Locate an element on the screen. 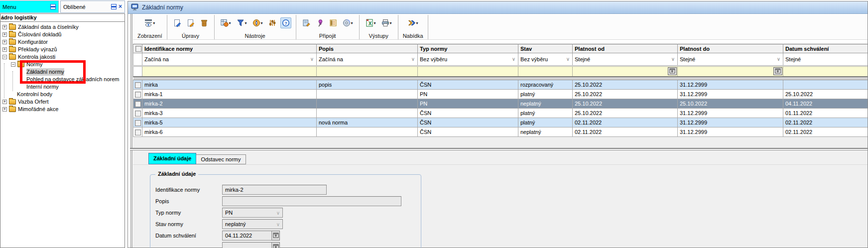 The width and height of the screenshot is (868, 248). header-checkbox is located at coordinates (138, 49).